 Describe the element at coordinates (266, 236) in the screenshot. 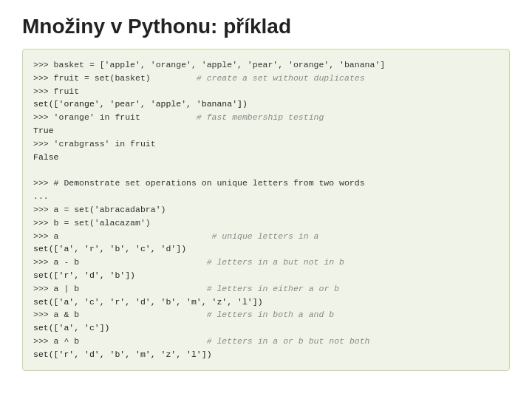

I see `code-line: >>> a # unique letters in a` at that location.